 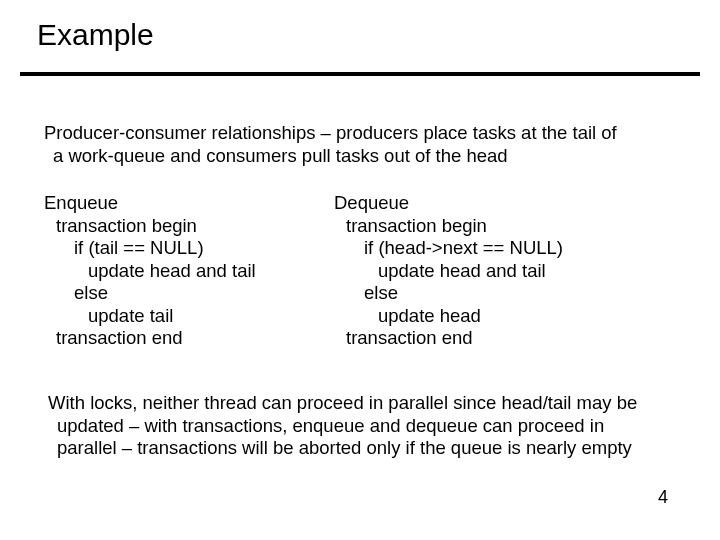 What do you see at coordinates (470, 272) in the screenshot?
I see `dequeue-line: update head and tail` at bounding box center [470, 272].